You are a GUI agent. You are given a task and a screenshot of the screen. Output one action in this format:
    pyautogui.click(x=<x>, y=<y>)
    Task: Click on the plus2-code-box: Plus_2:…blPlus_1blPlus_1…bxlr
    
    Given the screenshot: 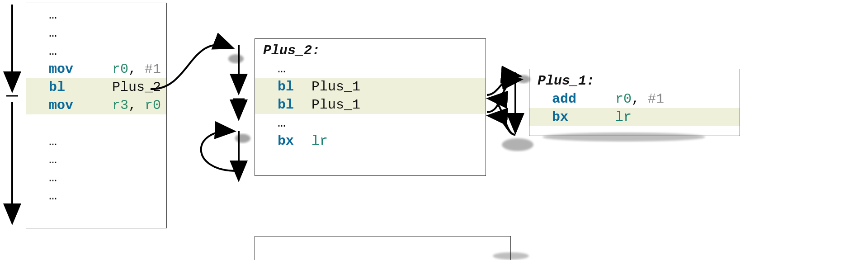 What is the action you would take?
    pyautogui.click(x=370, y=107)
    